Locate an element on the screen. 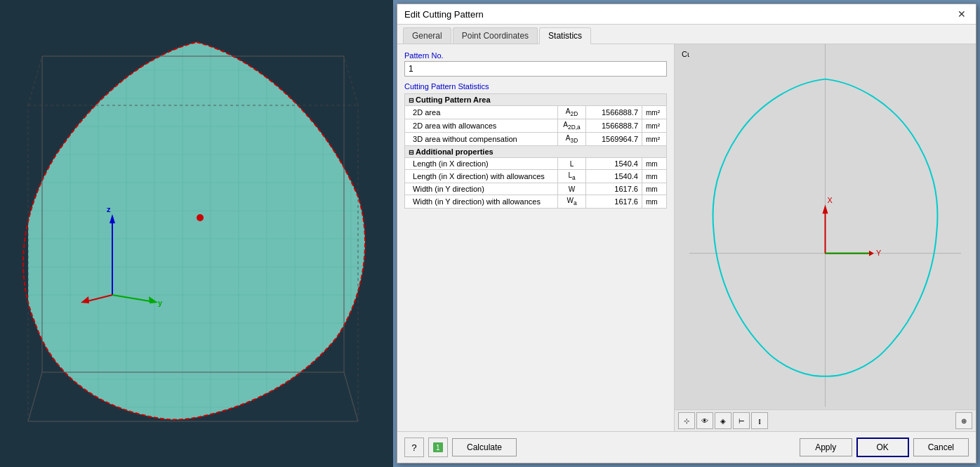 Image resolution: width=980 pixels, height=467 pixels. measure-tool-button: ⊢ is located at coordinates (741, 421).